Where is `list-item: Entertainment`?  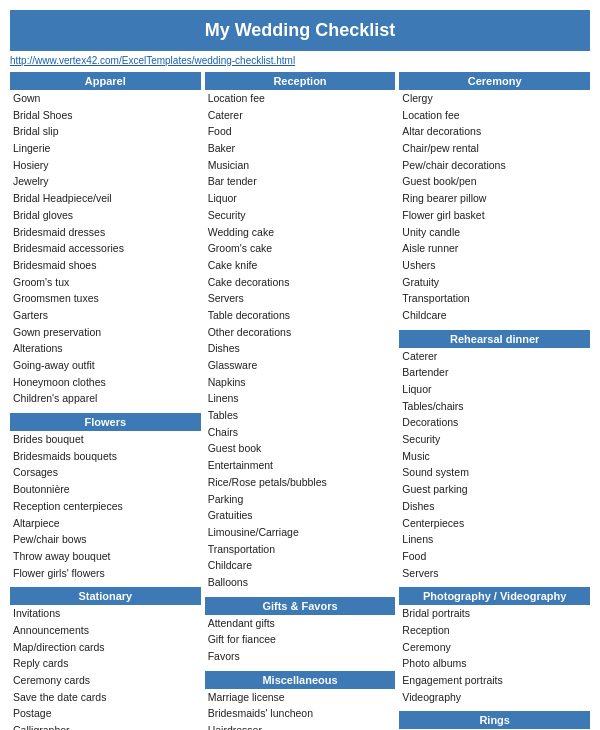 list-item: Entertainment is located at coordinates (300, 466).